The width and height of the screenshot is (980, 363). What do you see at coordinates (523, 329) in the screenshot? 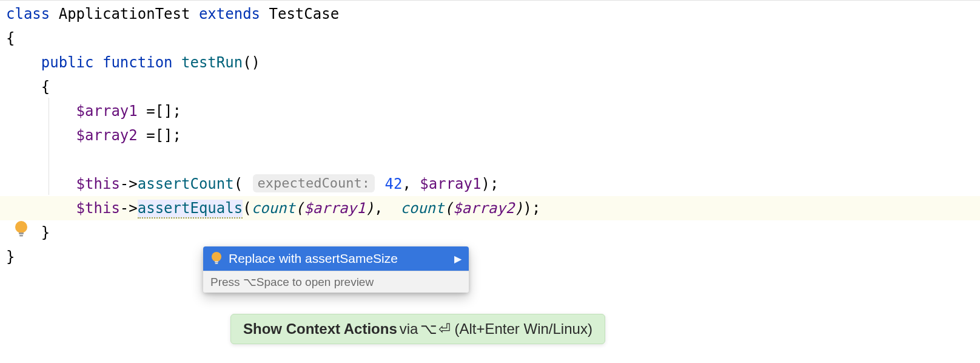
I see `banner-alt-text: (Alt+Enter Win/Linux)` at bounding box center [523, 329].